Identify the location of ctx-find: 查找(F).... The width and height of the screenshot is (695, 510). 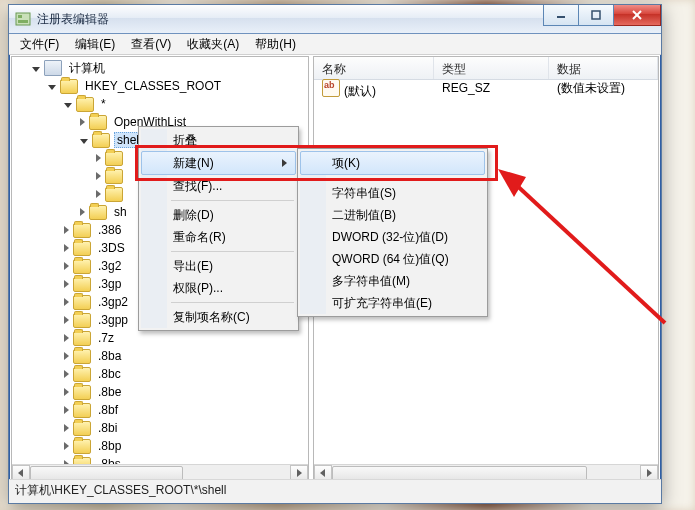
(218, 186).